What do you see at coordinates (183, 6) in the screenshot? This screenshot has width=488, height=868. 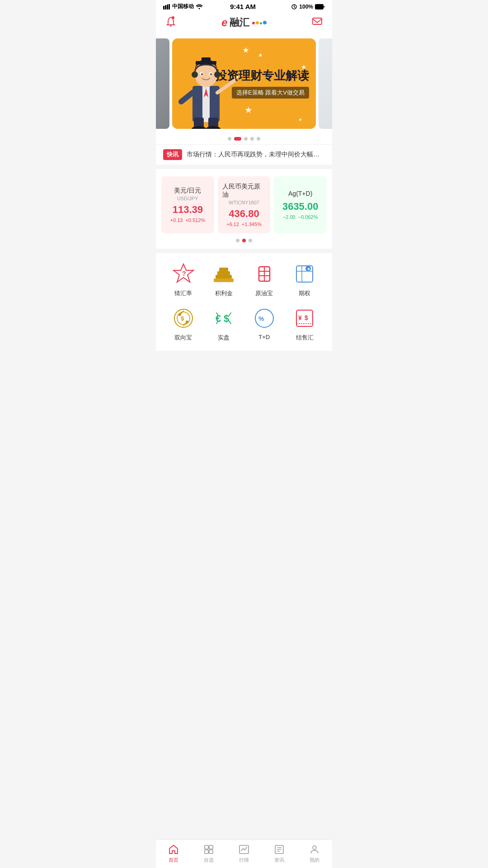 I see `status-left: 中国移动` at bounding box center [183, 6].